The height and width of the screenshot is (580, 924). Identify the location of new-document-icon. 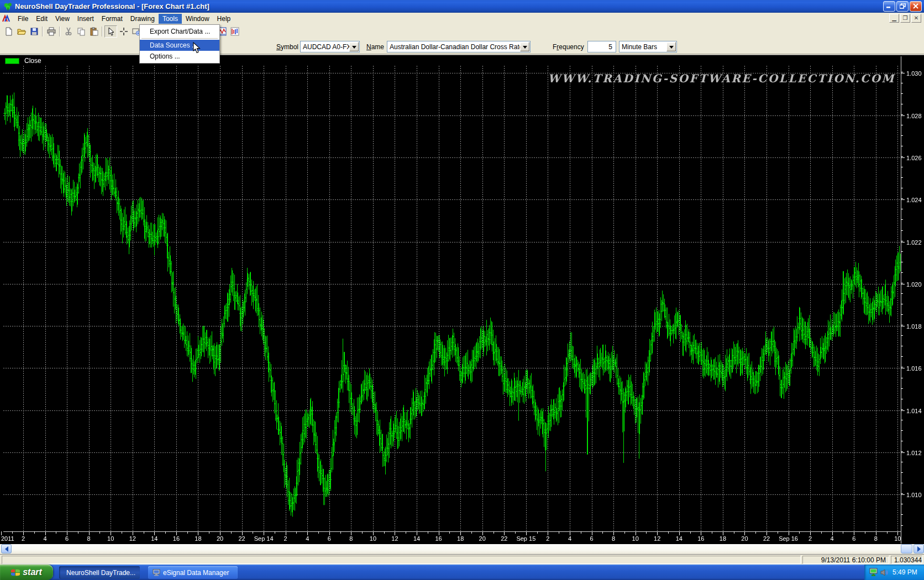
(9, 31).